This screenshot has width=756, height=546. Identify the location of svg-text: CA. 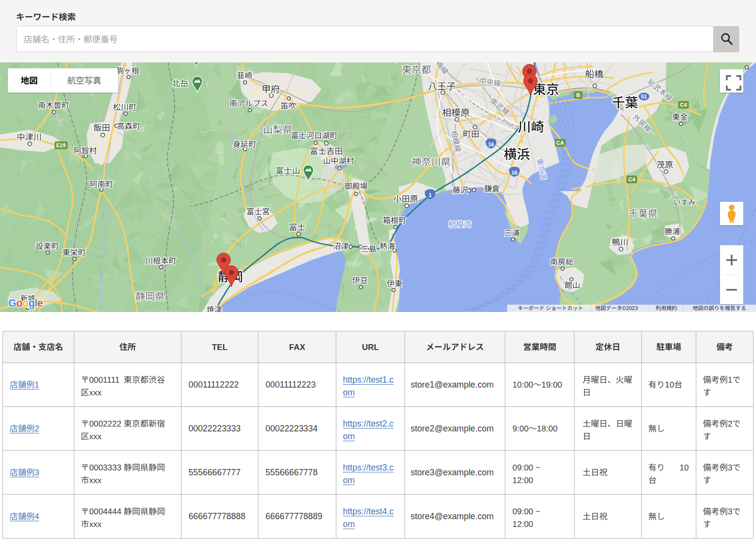
(560, 143).